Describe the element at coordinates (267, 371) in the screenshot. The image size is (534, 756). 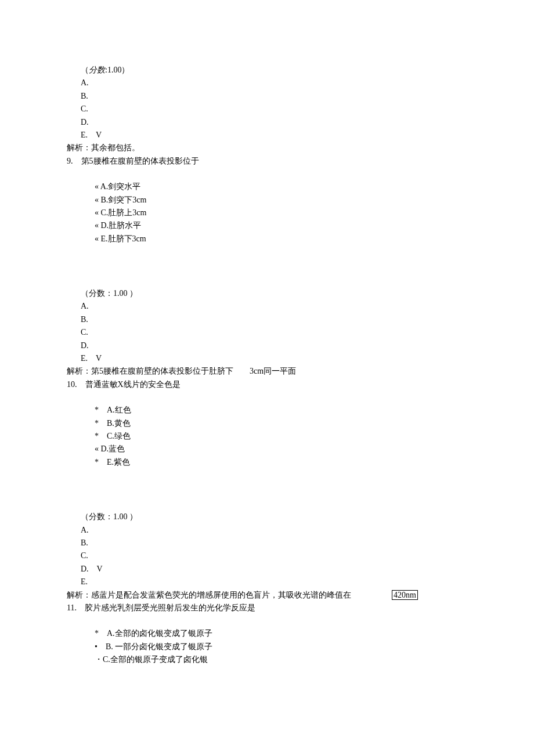
I see `explanation-text: 解析：第5腰椎在腹前壁的体表投影位于肚脐下 3cm同一平面` at that location.